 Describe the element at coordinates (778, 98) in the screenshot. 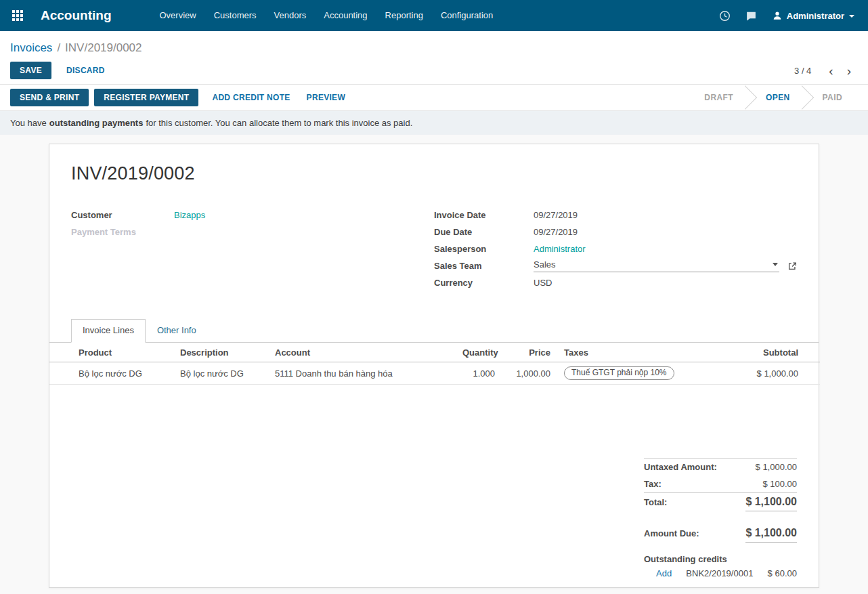

I see `statusbar: DRAFT OPEN PAID` at that location.